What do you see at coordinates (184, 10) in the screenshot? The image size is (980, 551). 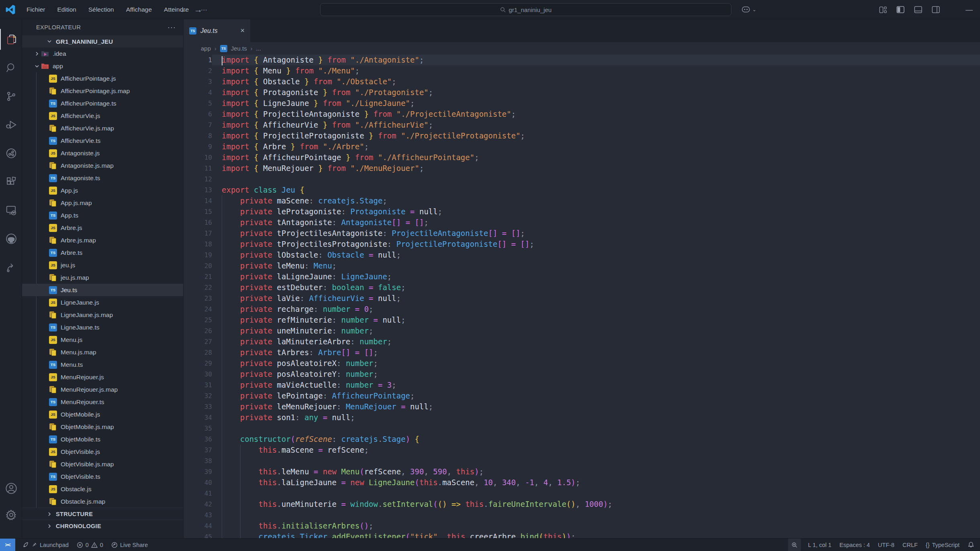 I see `nav-back-icon: ←` at bounding box center [184, 10].